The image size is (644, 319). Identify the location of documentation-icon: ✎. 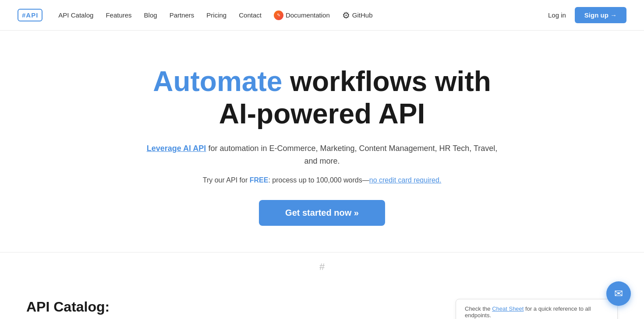
(279, 15).